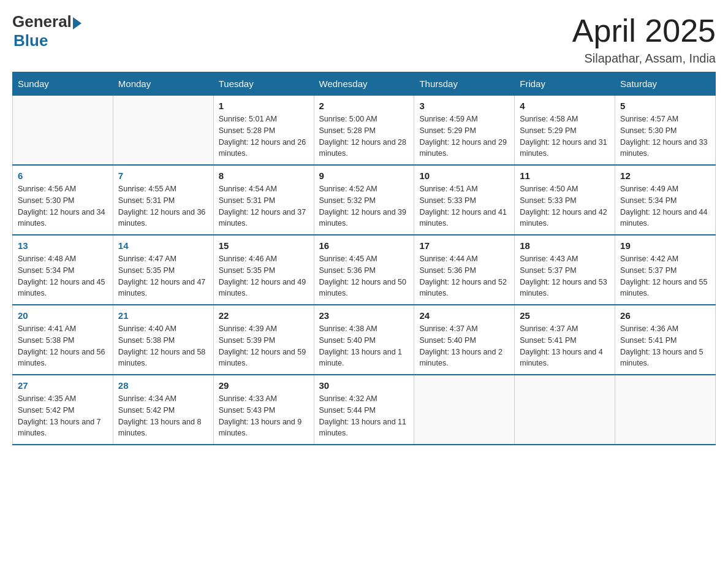 This screenshot has height=563, width=728. What do you see at coordinates (364, 340) in the screenshot?
I see `calendar-cell: 23Sunrise: 4:38 AMSunset: 5:40 PMDayligh…` at bounding box center [364, 340].